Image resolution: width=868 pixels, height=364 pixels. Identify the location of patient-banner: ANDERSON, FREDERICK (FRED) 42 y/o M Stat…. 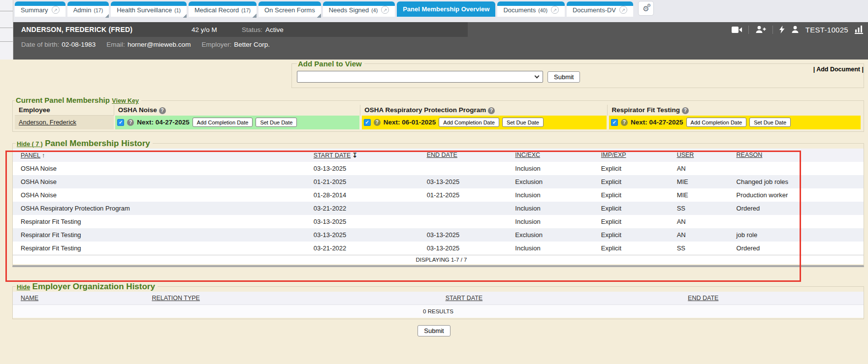
(434, 41).